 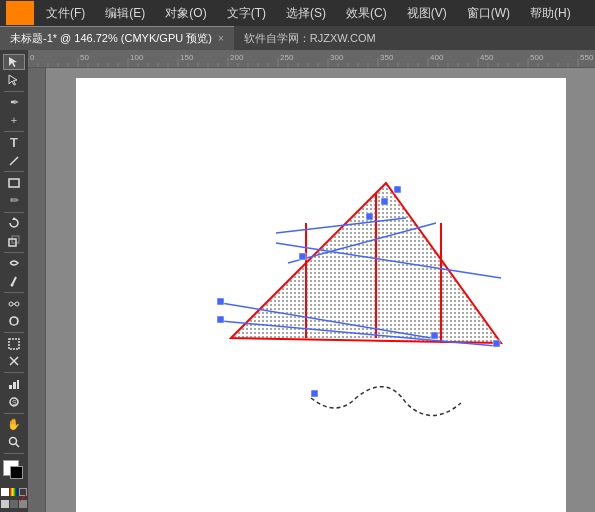 What do you see at coordinates (16, 472) in the screenshot?
I see `stroke-swatch` at bounding box center [16, 472].